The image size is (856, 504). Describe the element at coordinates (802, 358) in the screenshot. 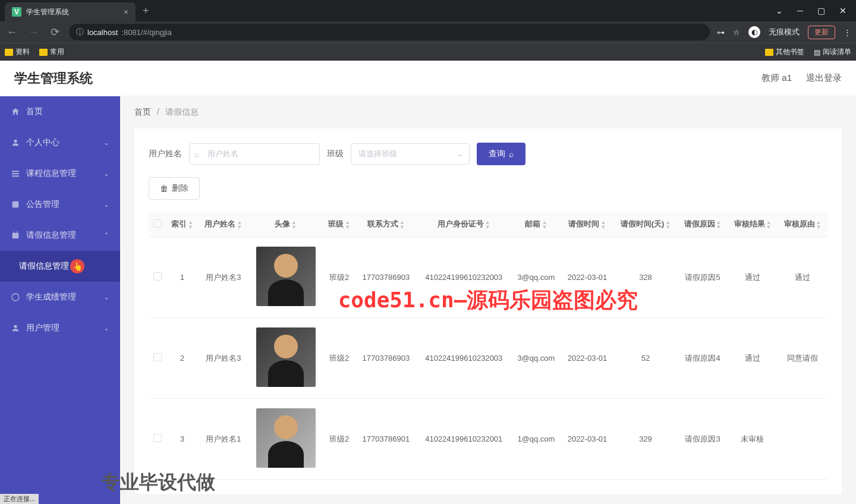

I see `cell-reply: 同意请假` at that location.